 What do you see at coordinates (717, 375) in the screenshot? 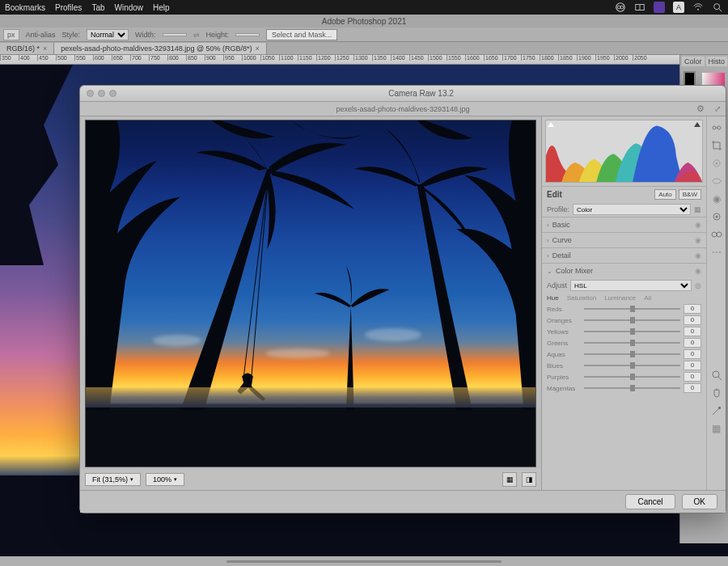
I see `zoom-tool-icon` at bounding box center [717, 375].